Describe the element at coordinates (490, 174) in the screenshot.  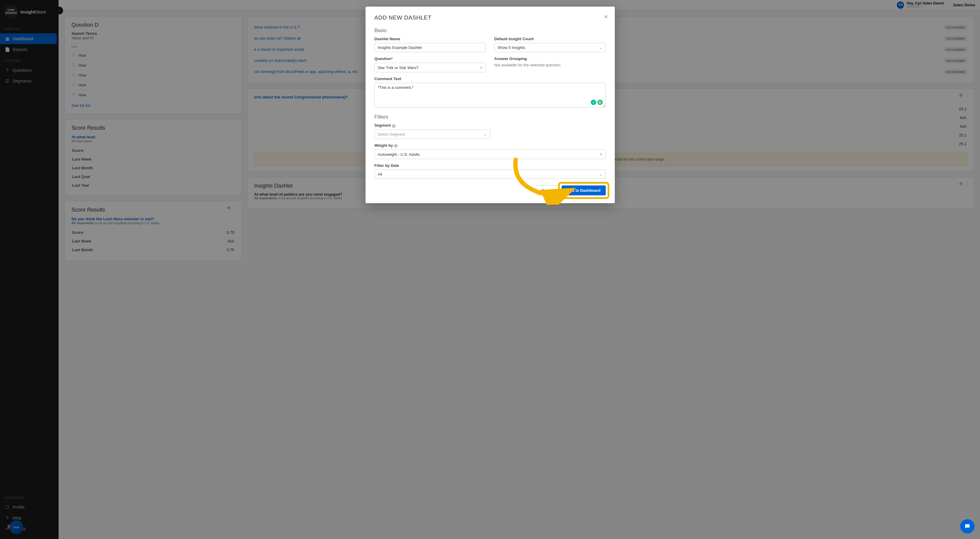
I see `filter-date-select: All ⌄` at that location.